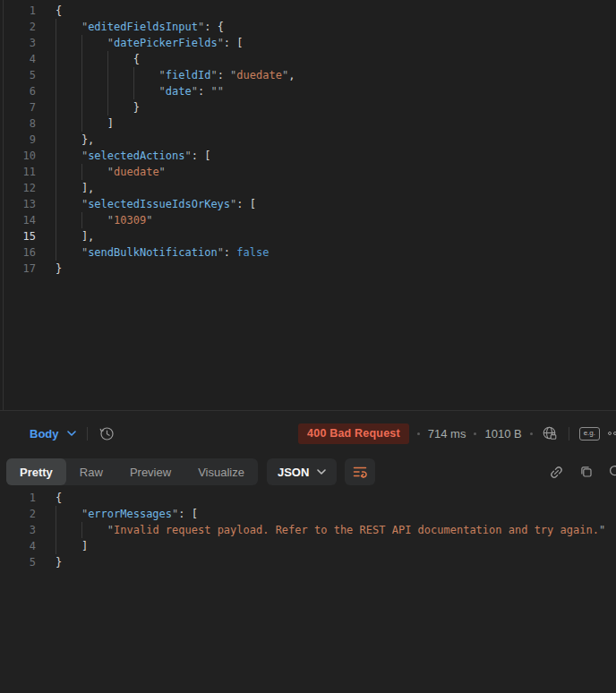 Image resolution: width=616 pixels, height=693 pixels. Describe the element at coordinates (308, 514) in the screenshot. I see `code-line: 2"errorMessages": [` at that location.